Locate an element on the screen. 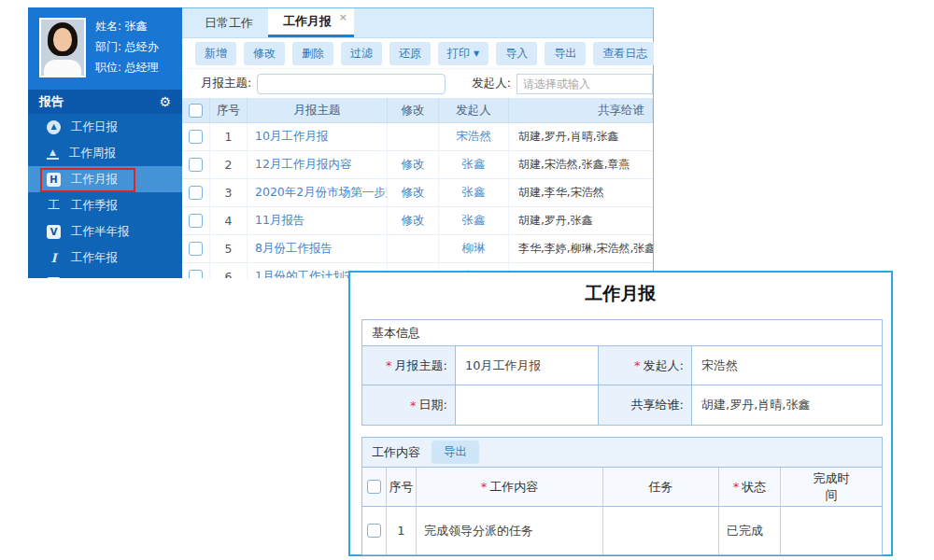 The width and height of the screenshot is (934, 560). shared-with: 胡建,罗丹,肖晴,张鑫 is located at coordinates (581, 136).